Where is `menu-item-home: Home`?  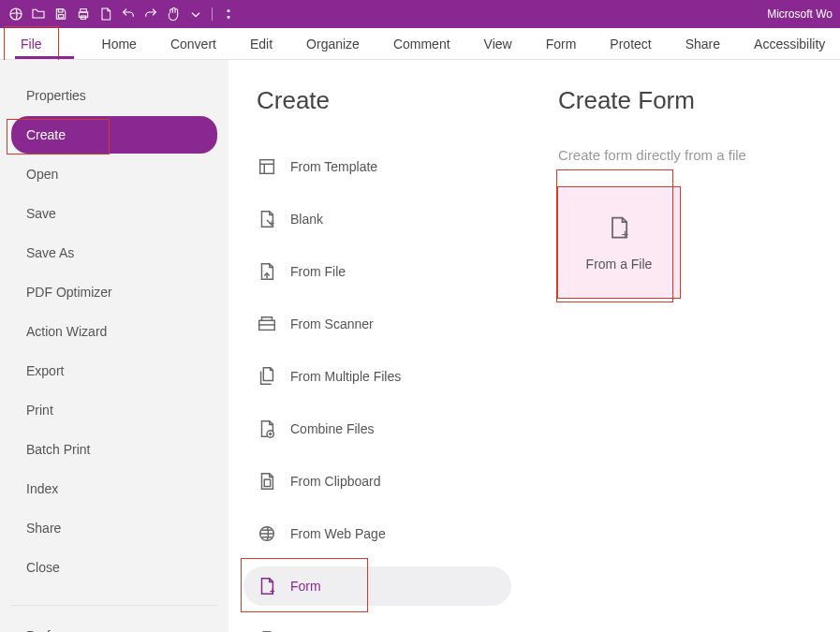 menu-item-home: Home is located at coordinates (120, 43).